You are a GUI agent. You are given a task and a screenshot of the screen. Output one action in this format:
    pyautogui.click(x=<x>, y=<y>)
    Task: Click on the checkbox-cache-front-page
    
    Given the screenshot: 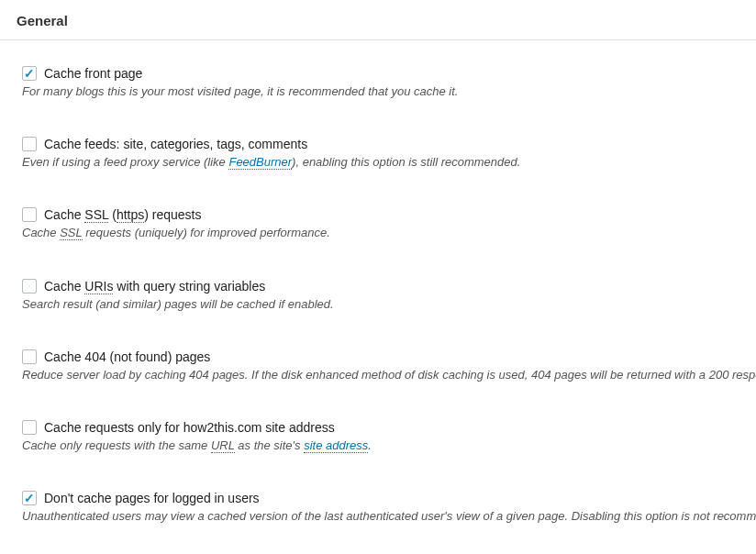 What is the action you would take?
    pyautogui.click(x=29, y=73)
    